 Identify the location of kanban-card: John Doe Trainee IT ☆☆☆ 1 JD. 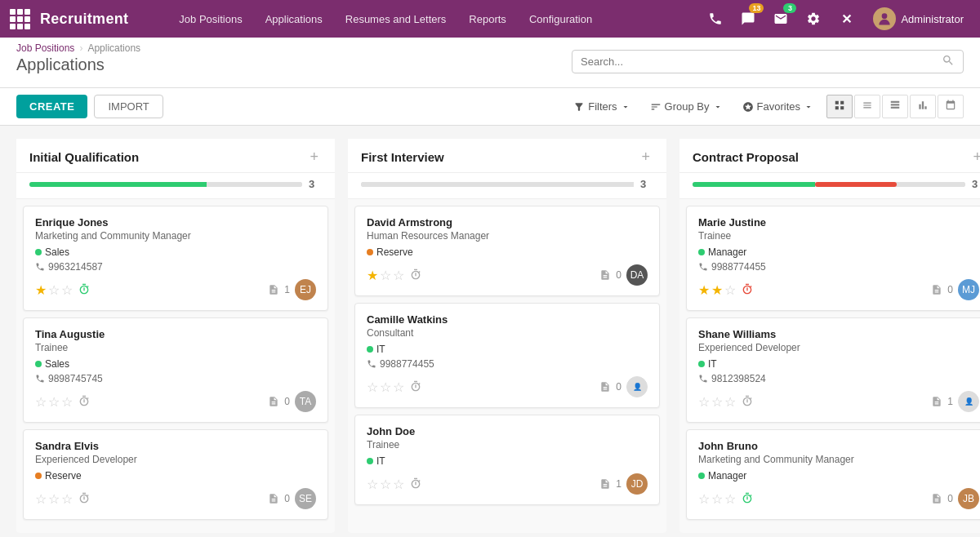
(507, 460).